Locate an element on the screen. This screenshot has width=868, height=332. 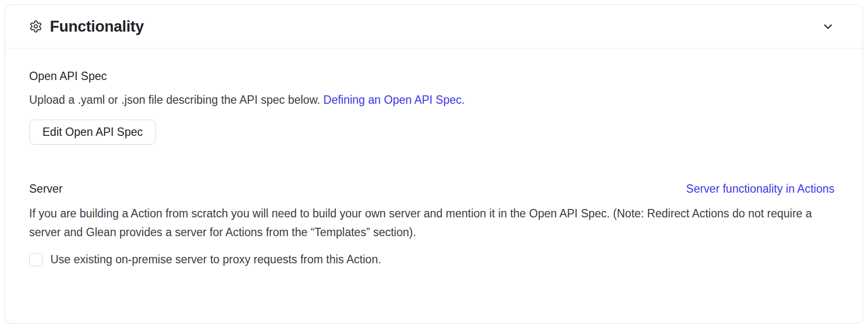
server-label: Server is located at coordinates (46, 189).